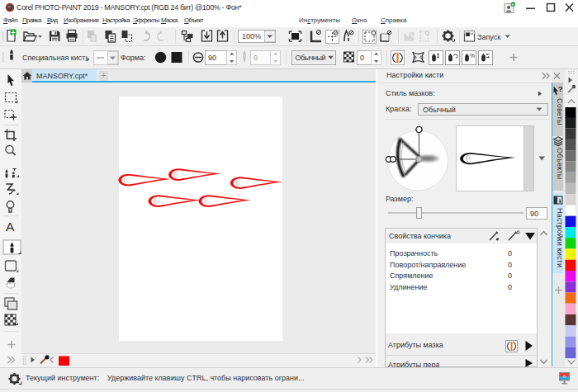 Image resolution: width=578 pixels, height=392 pixels. I want to click on svg-text: 100%, so click(251, 36).